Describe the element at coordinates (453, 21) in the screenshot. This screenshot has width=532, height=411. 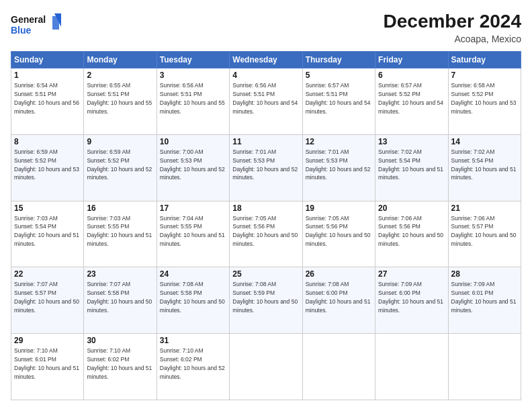
I see `month-title: December 2024` at that location.